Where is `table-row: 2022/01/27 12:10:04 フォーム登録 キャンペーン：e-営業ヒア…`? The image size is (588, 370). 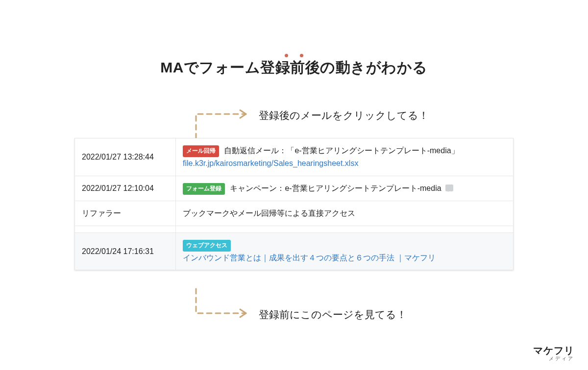
table-row: 2022/01/27 12:10:04 フォーム登録 キャンペーン：e-営業ヒア… is located at coordinates (294, 188).